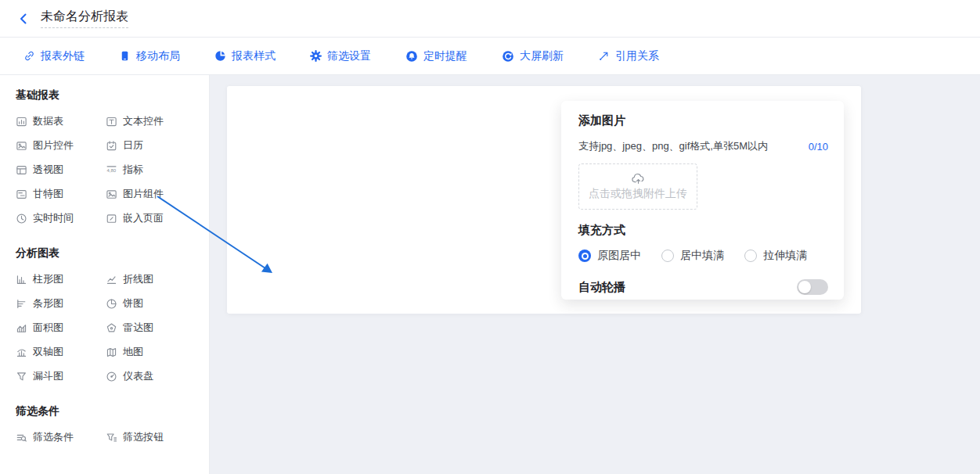 The image size is (980, 474). What do you see at coordinates (61, 437) in the screenshot?
I see `sidebar-item-filter-condition: 筛选条件` at bounding box center [61, 437].